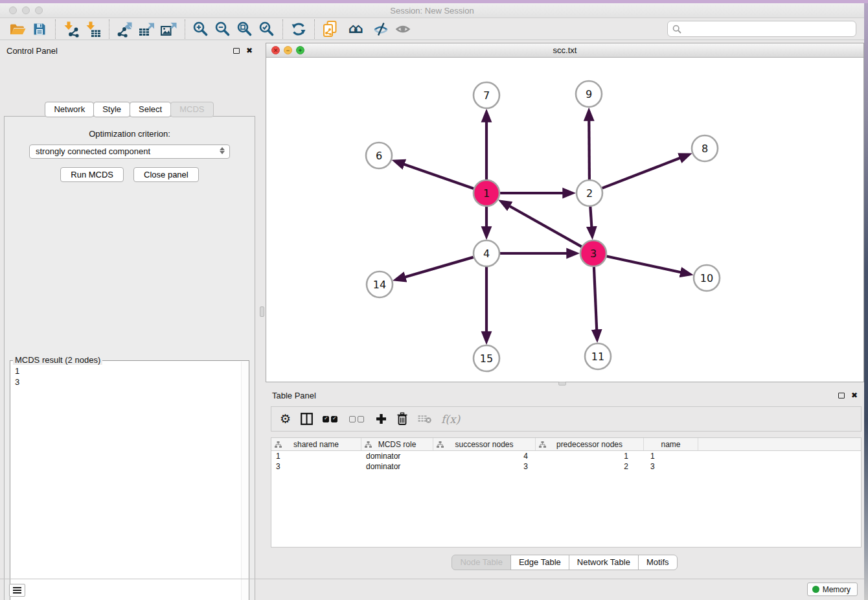  What do you see at coordinates (356, 29) in the screenshot?
I see `houses-icon: ⌂⌂` at bounding box center [356, 29].